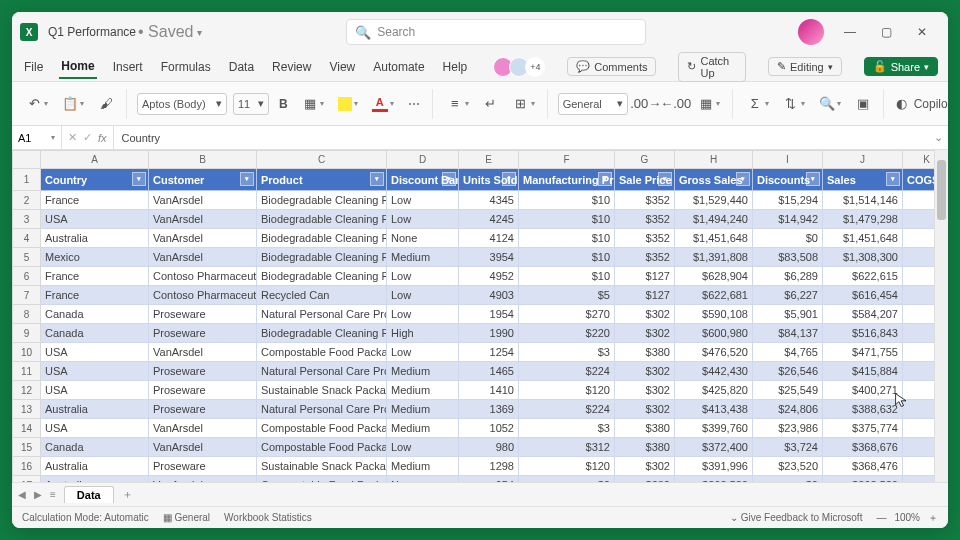 The width and height of the screenshot is (960, 540). Describe the element at coordinates (489, 352) in the screenshot. I see `cell: 1254` at that location.